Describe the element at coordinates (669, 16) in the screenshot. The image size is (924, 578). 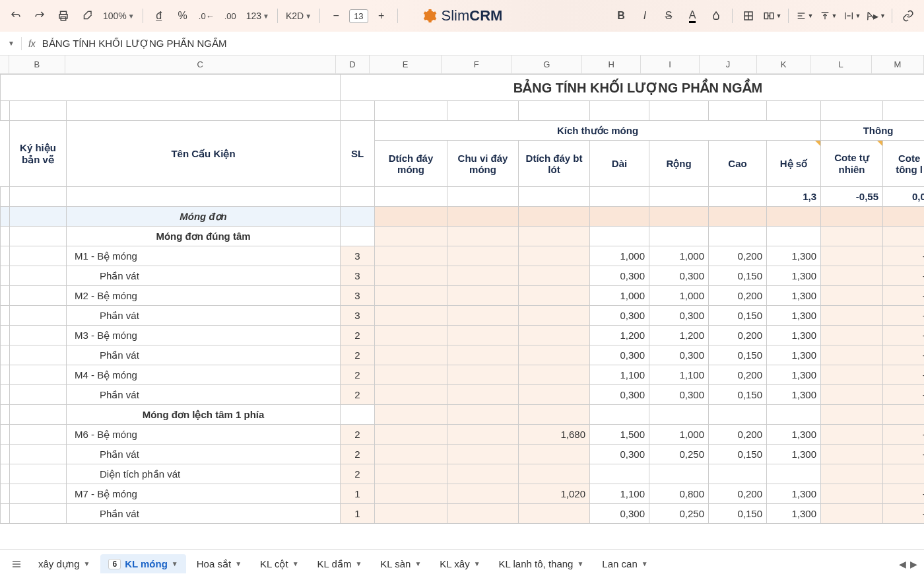
I see `strikethrough-button: S` at that location.